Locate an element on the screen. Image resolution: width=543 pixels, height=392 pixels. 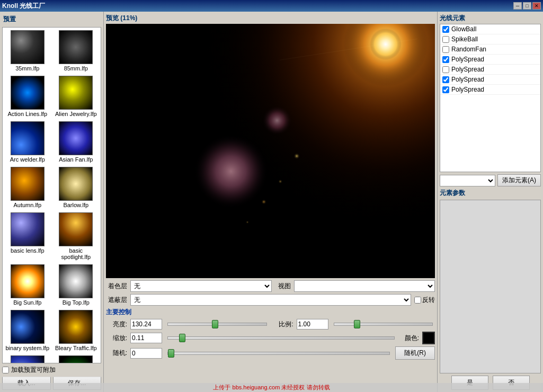
preset-item-basicspot: basic spotlight.lfp is located at coordinates (76, 236).